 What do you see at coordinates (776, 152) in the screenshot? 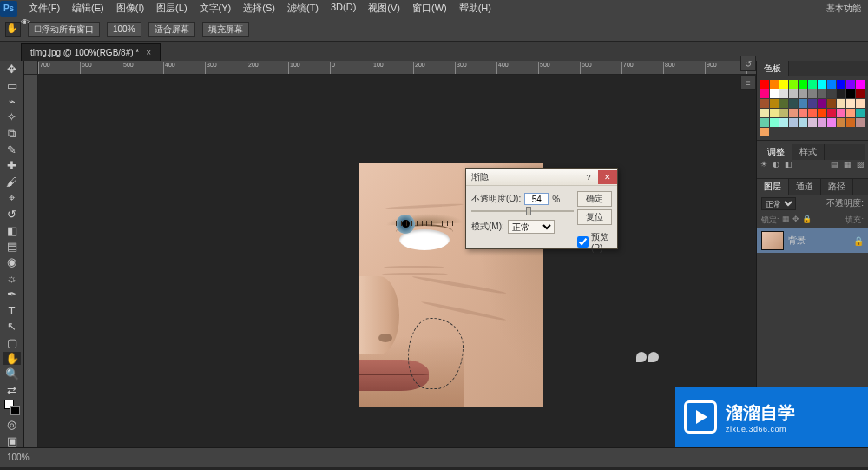
I see `tab-adjustments: 调整` at bounding box center [776, 152].